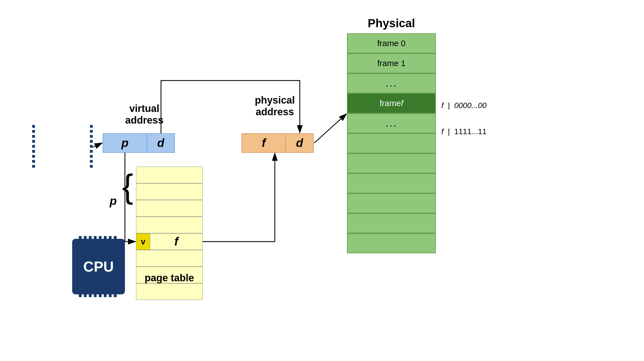  Describe the element at coordinates (391, 143) in the screenshot. I see `pm-row-empty1` at that location.